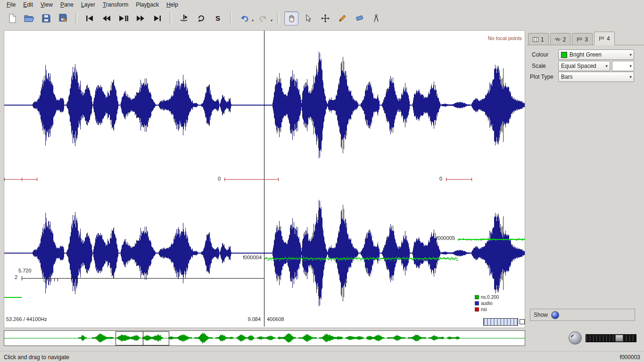  What do you see at coordinates (142, 338) in the screenshot?
I see `overview-view-window` at bounding box center [142, 338].